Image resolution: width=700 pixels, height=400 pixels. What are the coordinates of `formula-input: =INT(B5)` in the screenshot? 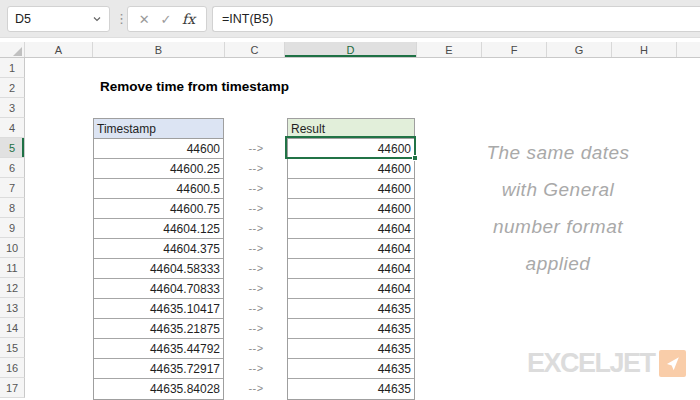 It's located at (456, 19).